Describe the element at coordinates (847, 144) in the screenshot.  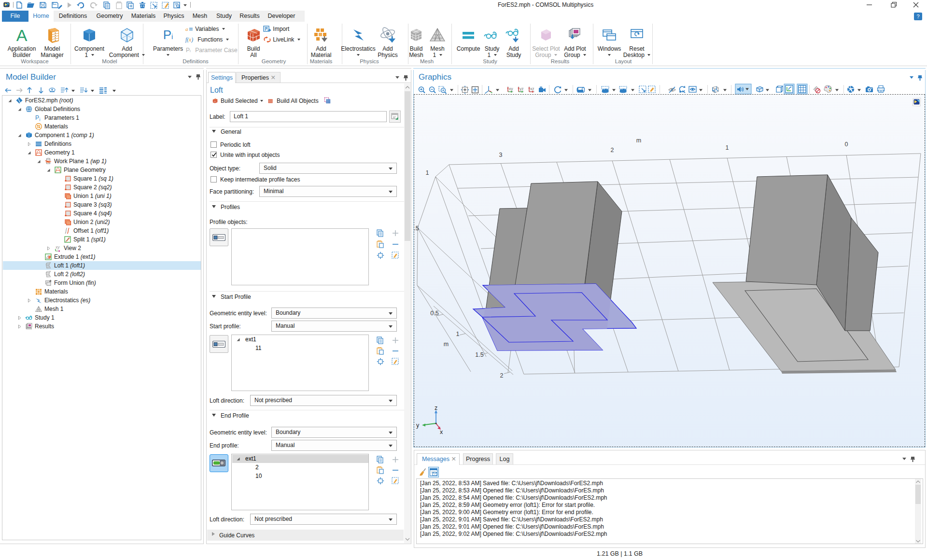
I see `svg-text: 0` at that location.